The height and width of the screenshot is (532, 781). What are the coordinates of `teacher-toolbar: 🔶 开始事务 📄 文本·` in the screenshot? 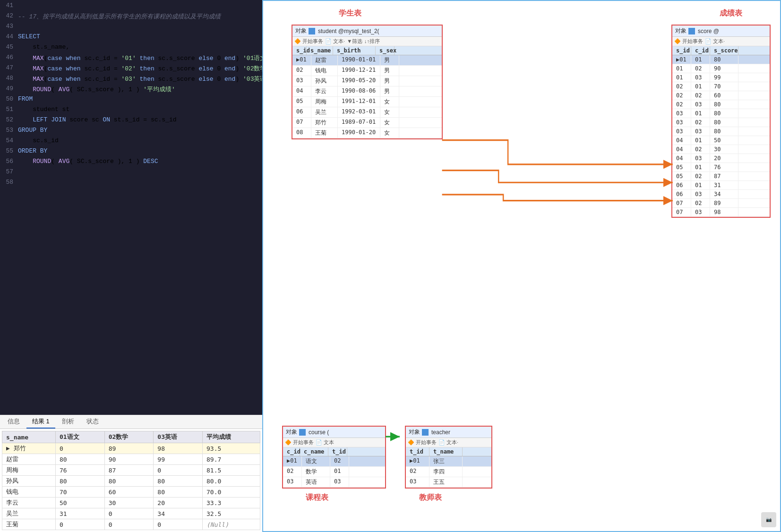 It's located at (449, 443).